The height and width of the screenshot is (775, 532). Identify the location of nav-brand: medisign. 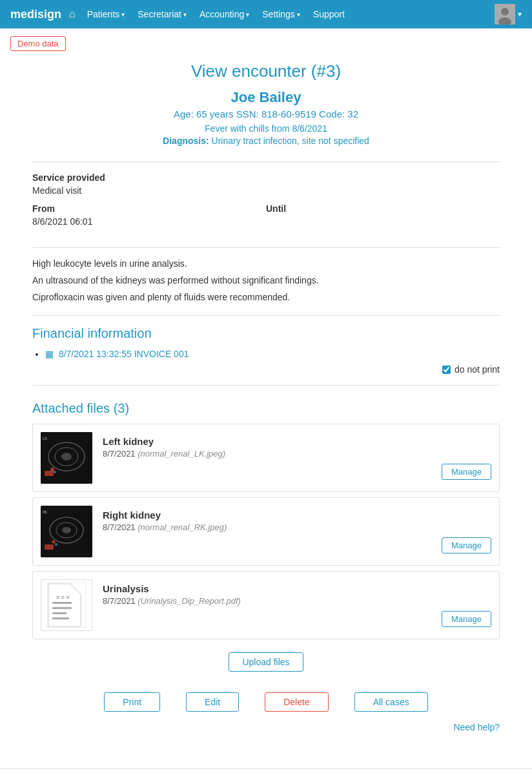
(36, 14).